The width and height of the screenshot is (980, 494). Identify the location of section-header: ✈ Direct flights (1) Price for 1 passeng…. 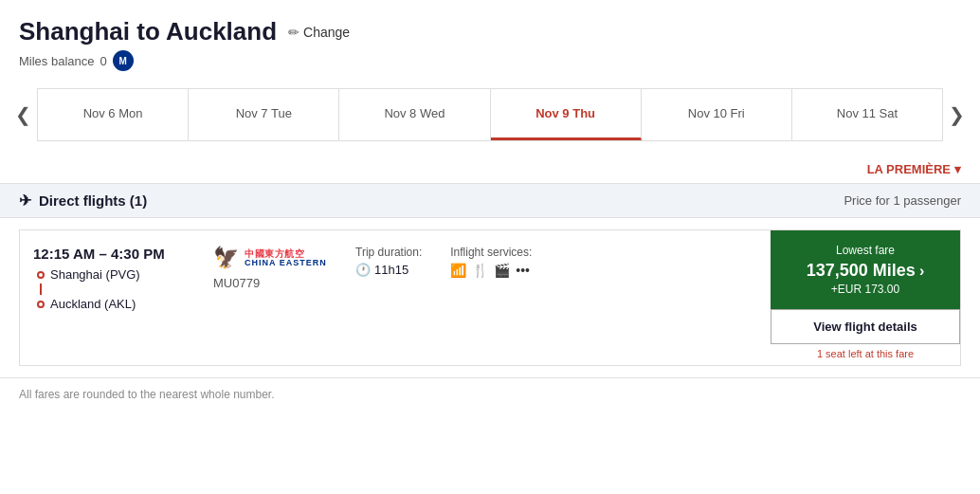
(490, 201).